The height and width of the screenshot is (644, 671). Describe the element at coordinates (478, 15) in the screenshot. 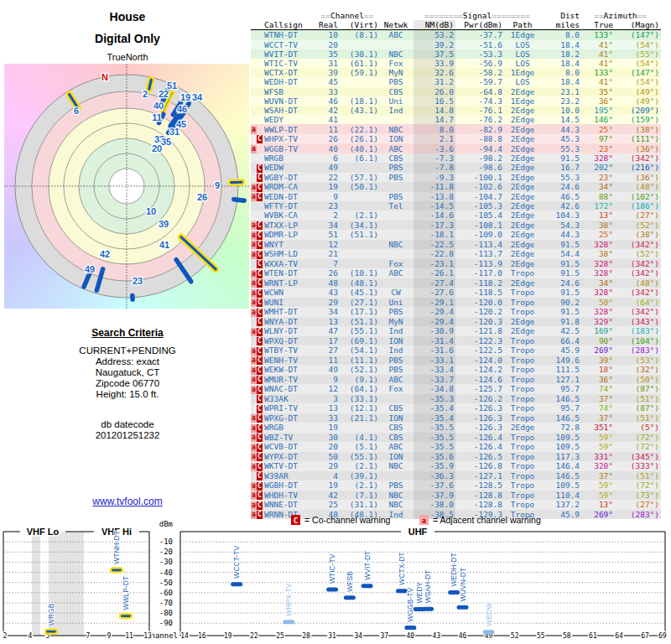

I see `signal-group-header: ========Signal========` at that location.